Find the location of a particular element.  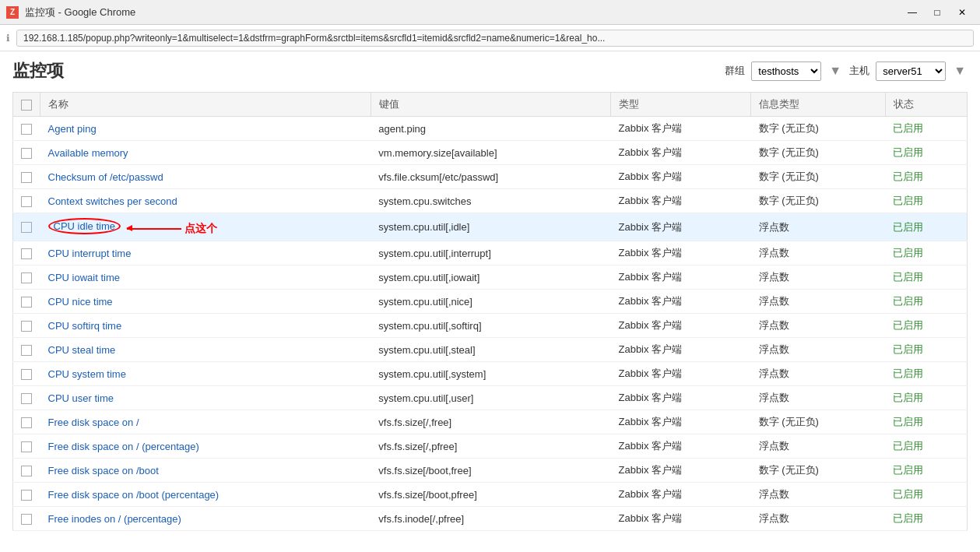

row-name: Free disk space on /boot is located at coordinates (205, 470).